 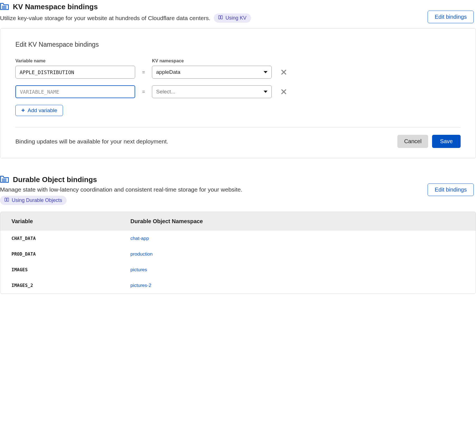 What do you see at coordinates (141, 286) in the screenshot?
I see `do-namespace-link: pictures-2` at bounding box center [141, 286].